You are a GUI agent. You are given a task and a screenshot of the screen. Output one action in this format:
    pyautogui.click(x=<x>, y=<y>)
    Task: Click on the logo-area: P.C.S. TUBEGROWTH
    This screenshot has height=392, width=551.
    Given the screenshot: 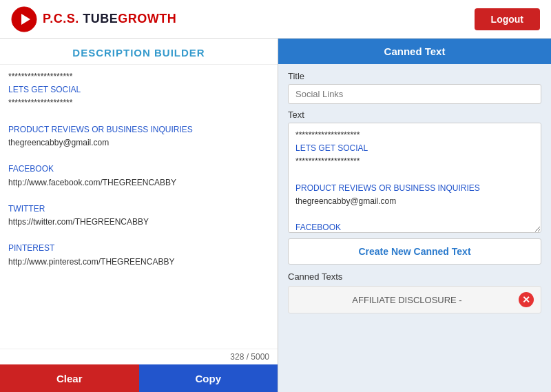 What is the action you would take?
    pyautogui.click(x=94, y=19)
    